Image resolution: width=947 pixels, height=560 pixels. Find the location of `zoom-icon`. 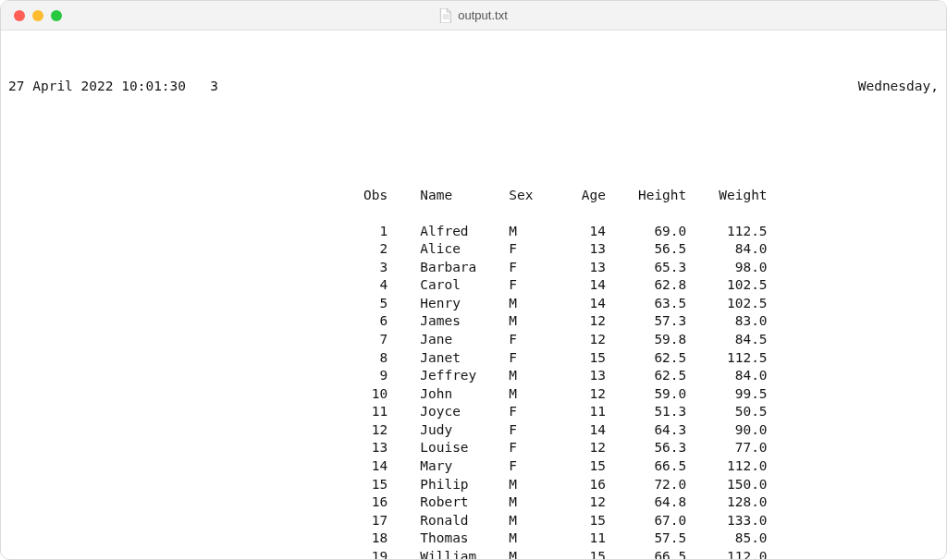

zoom-icon is located at coordinates (56, 16).